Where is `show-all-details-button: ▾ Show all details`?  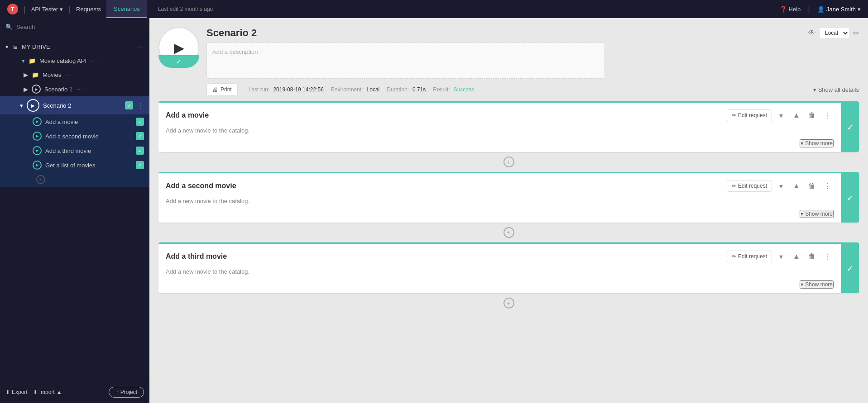 show-all-details-button: ▾ Show all details is located at coordinates (836, 90).